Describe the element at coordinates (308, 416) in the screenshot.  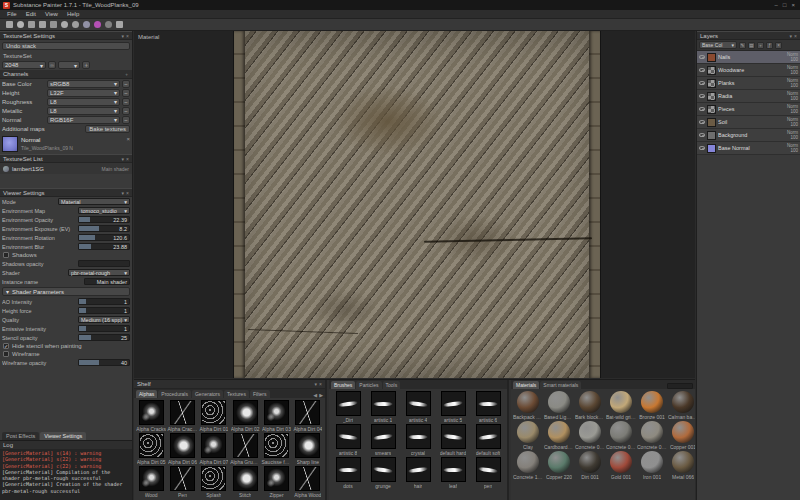
I see `alpha-item: Alpha Dirt 04` at that location.